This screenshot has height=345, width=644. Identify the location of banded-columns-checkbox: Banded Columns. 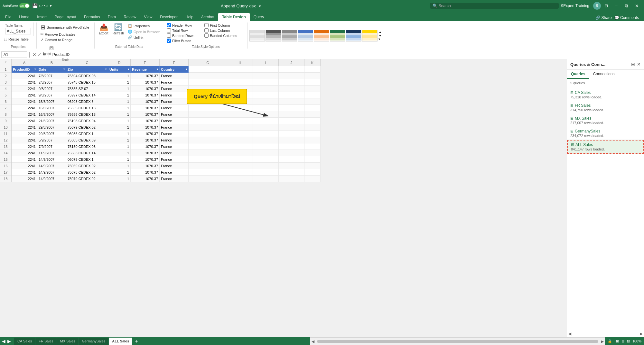
(221, 35).